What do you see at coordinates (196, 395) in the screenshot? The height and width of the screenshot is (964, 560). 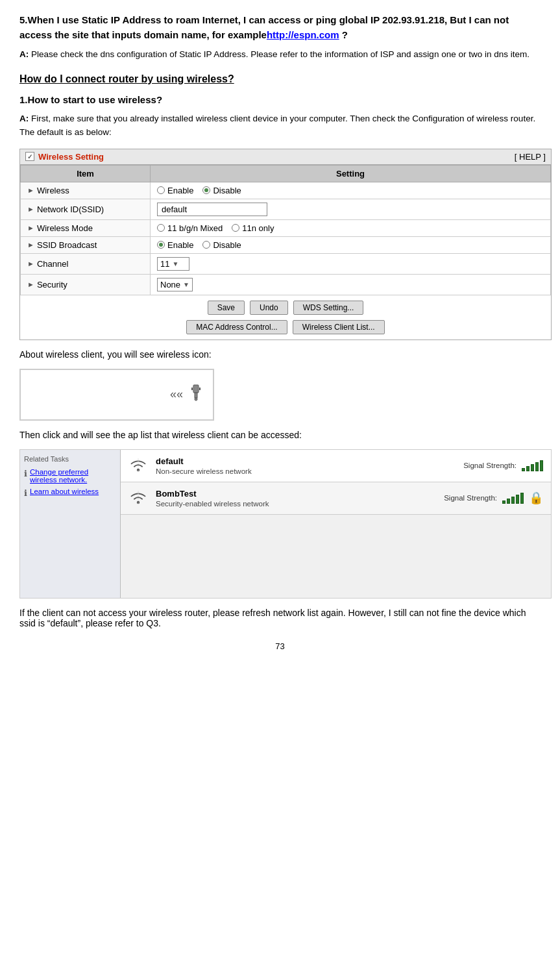 I see `wifi-plug-icon` at bounding box center [196, 395].